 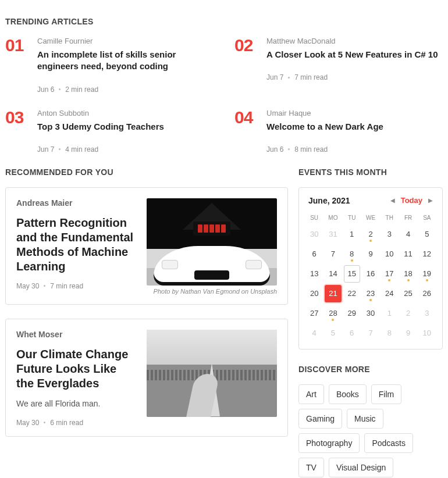 What do you see at coordinates (355, 149) in the screenshot?
I see `trending-meta: Jun 68 min read` at bounding box center [355, 149].